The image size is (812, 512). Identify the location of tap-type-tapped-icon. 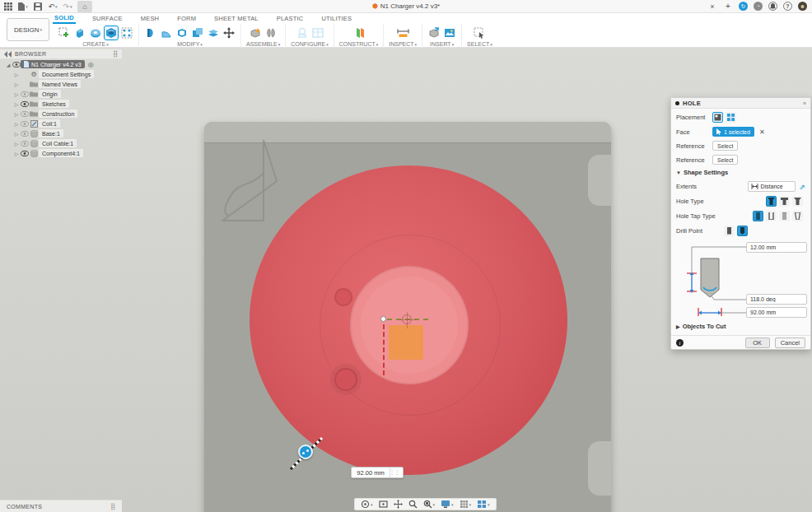
(784, 216).